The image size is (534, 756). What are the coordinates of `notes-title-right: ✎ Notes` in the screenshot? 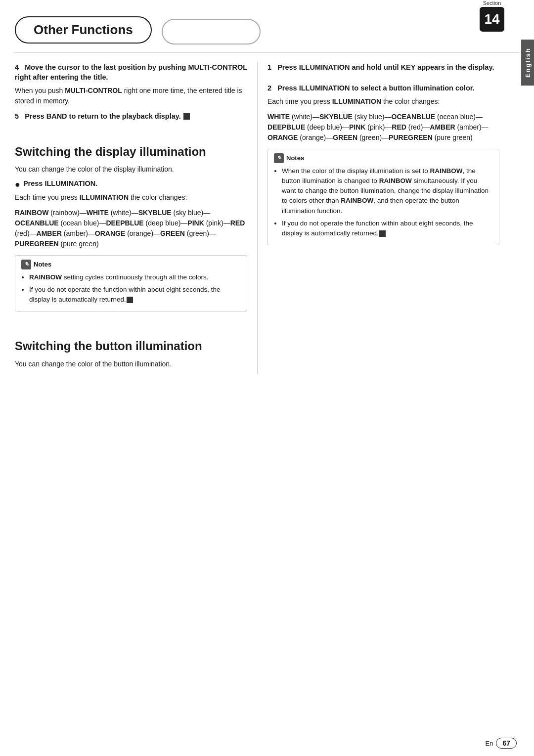 It's located at (384, 158).